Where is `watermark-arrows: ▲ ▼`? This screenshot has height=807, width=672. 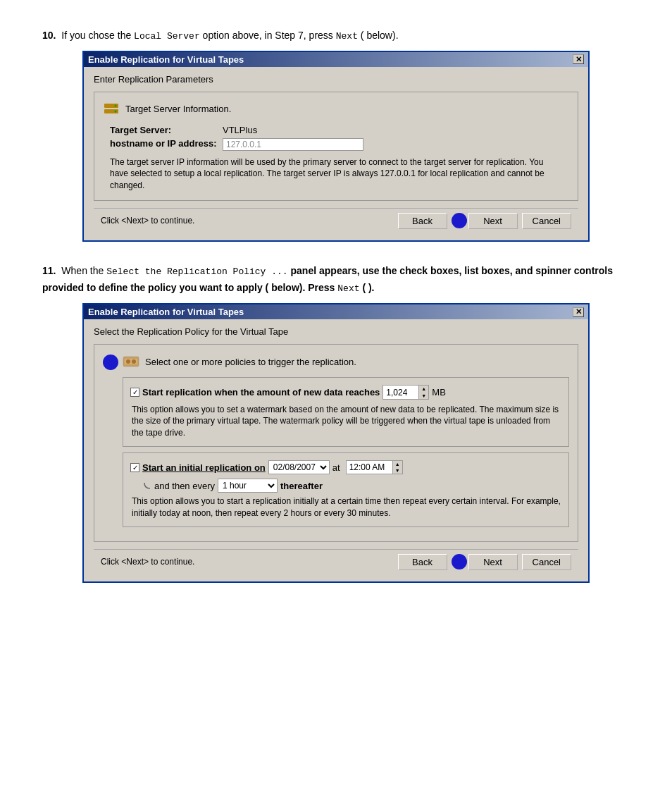 watermark-arrows: ▲ ▼ is located at coordinates (423, 392).